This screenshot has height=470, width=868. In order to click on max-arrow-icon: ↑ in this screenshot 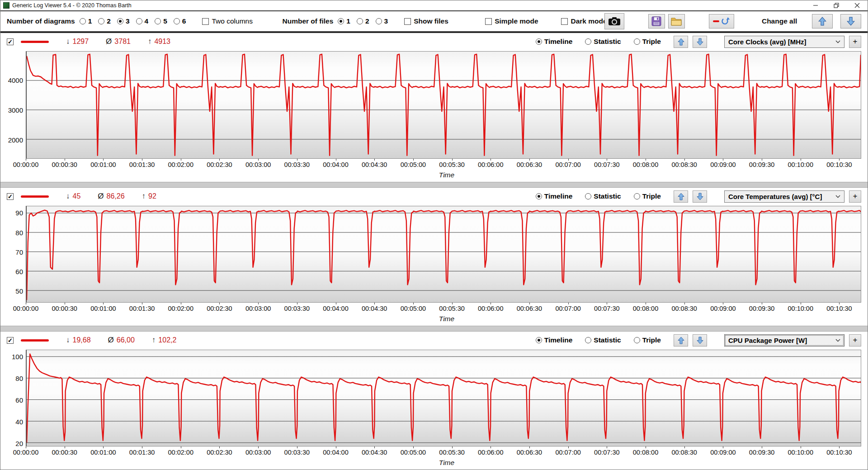, I will do `click(144, 196)`.